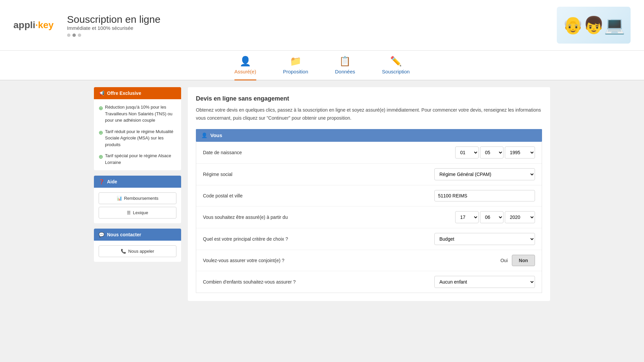  What do you see at coordinates (119, 198) in the screenshot?
I see `table-icon: 📊` at bounding box center [119, 198].